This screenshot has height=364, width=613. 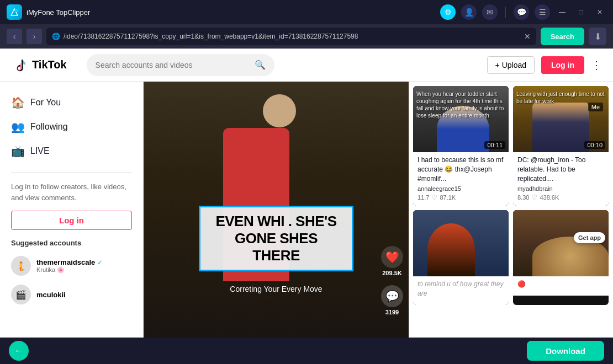 What do you see at coordinates (561, 243) in the screenshot?
I see `grid-thumb-4: Get app` at bounding box center [561, 243].